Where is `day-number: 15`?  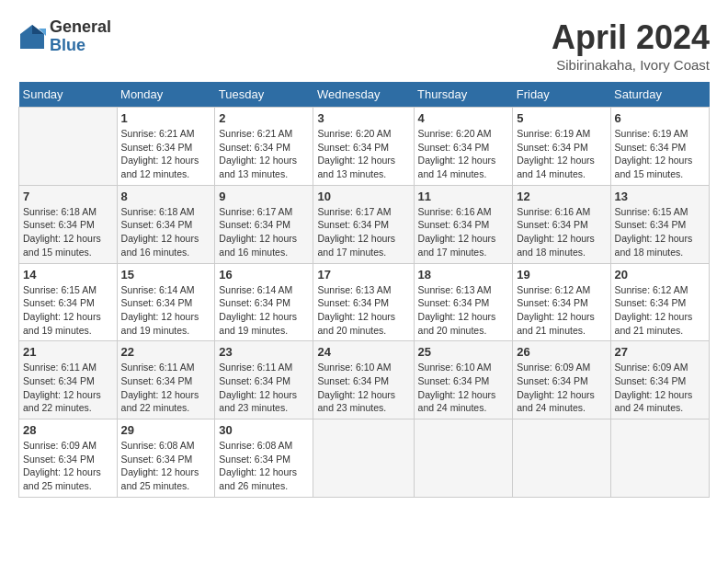 day-number: 15 is located at coordinates (166, 274).